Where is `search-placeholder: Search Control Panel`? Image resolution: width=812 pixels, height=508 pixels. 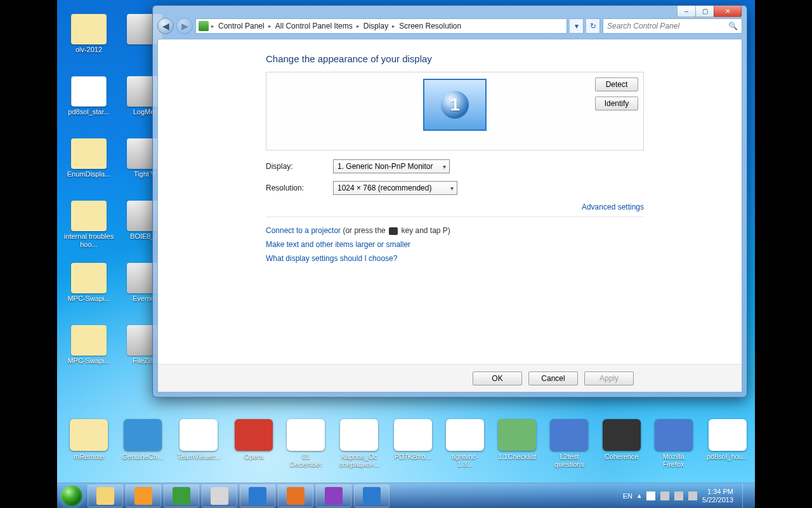
search-placeholder: Search Control Panel is located at coordinates (643, 26).